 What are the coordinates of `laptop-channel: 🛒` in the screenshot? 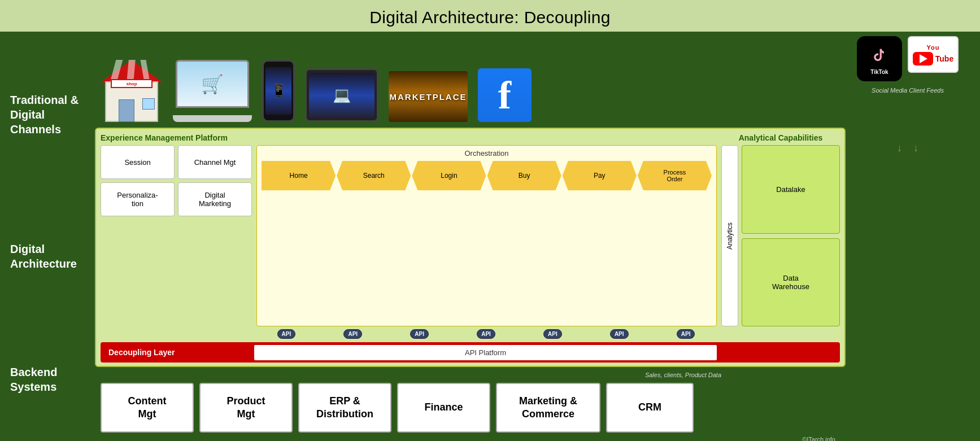 It's located at (212, 91).